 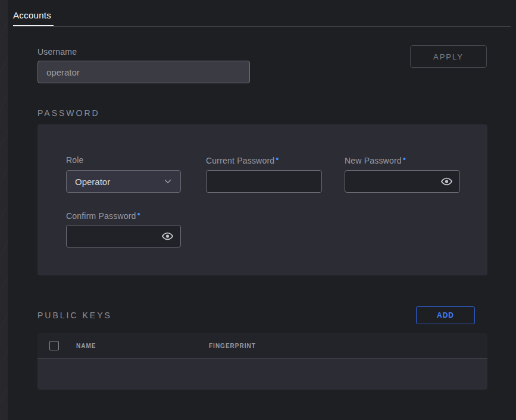 What do you see at coordinates (240, 161) in the screenshot?
I see `current-password-label-text: Current Password` at bounding box center [240, 161].